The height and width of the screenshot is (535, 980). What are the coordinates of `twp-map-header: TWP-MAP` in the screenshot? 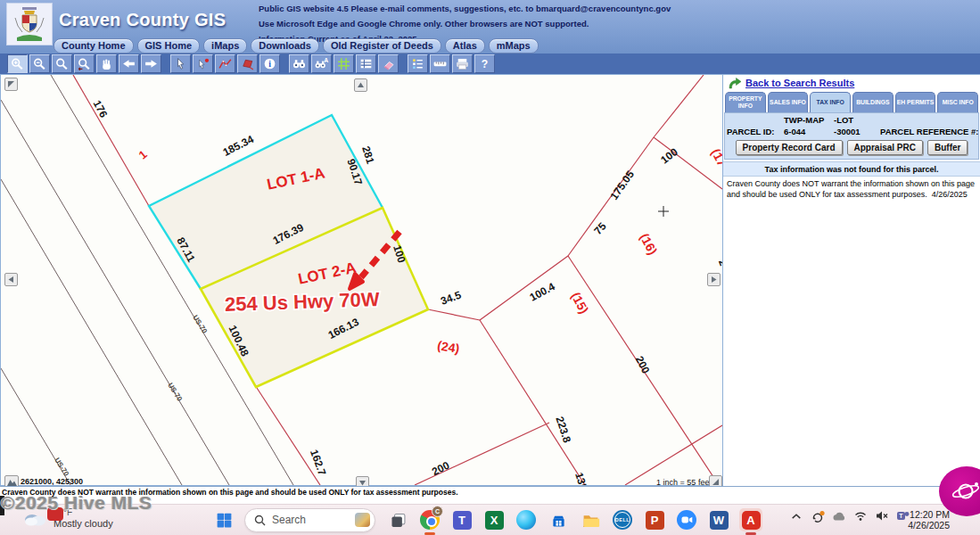 It's located at (809, 119).